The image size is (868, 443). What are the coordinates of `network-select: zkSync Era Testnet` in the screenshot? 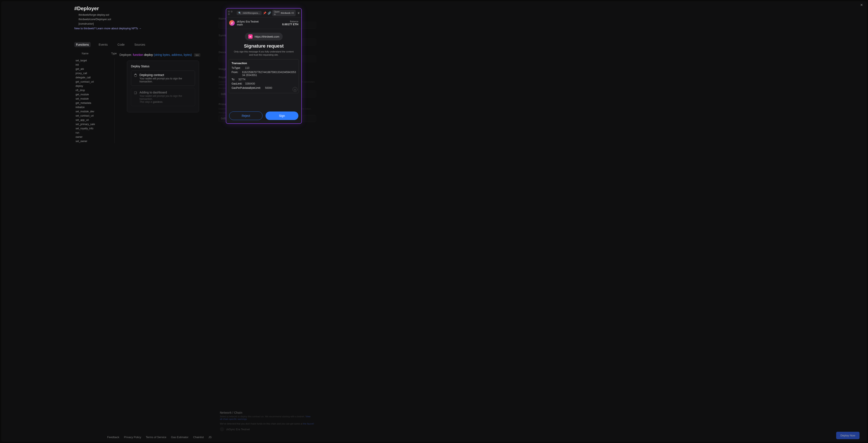 It's located at (267, 429).